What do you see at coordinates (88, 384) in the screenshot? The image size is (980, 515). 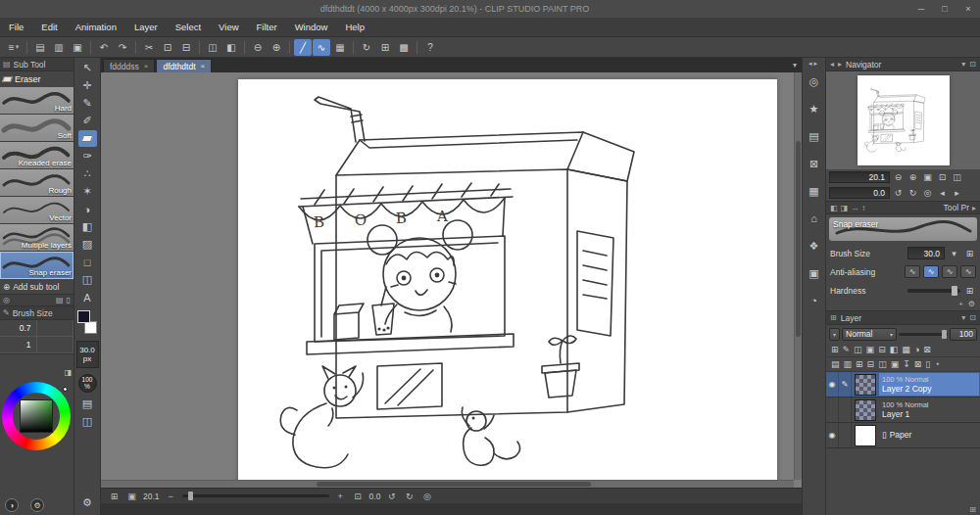 I see `opacity-indicator: 100 %` at bounding box center [88, 384].